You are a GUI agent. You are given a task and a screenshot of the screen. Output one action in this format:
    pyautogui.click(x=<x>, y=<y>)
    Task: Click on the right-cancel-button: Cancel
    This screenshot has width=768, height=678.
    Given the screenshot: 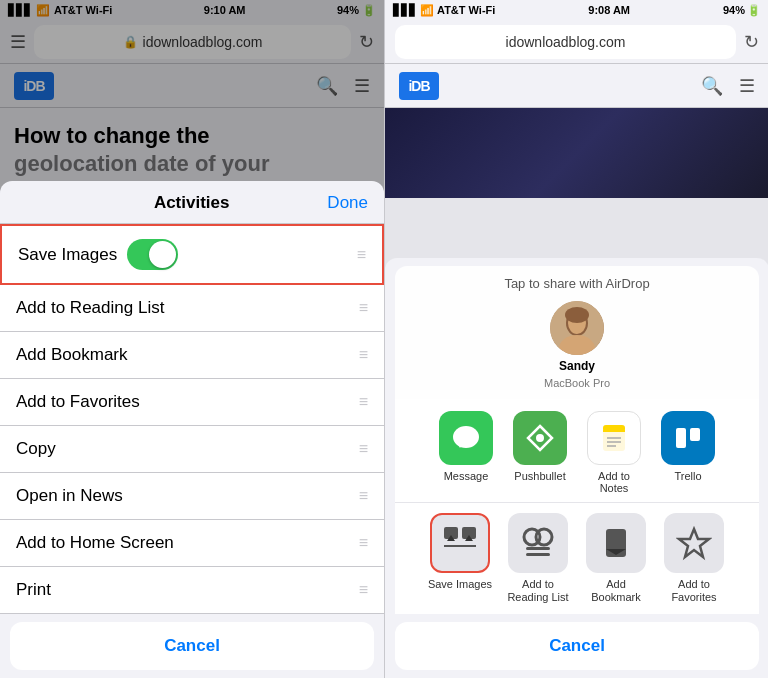 What is the action you would take?
    pyautogui.click(x=577, y=646)
    